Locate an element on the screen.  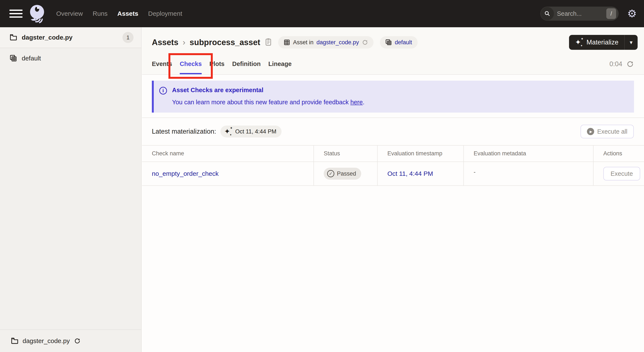
tab-checks: Checks is located at coordinates (191, 67).